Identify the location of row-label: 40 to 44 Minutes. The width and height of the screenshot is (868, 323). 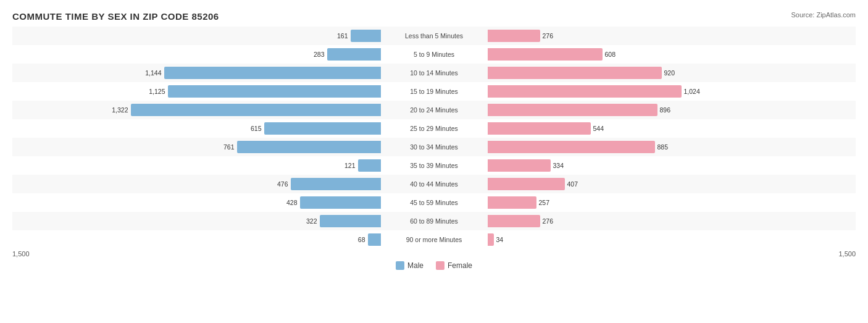
(435, 184).